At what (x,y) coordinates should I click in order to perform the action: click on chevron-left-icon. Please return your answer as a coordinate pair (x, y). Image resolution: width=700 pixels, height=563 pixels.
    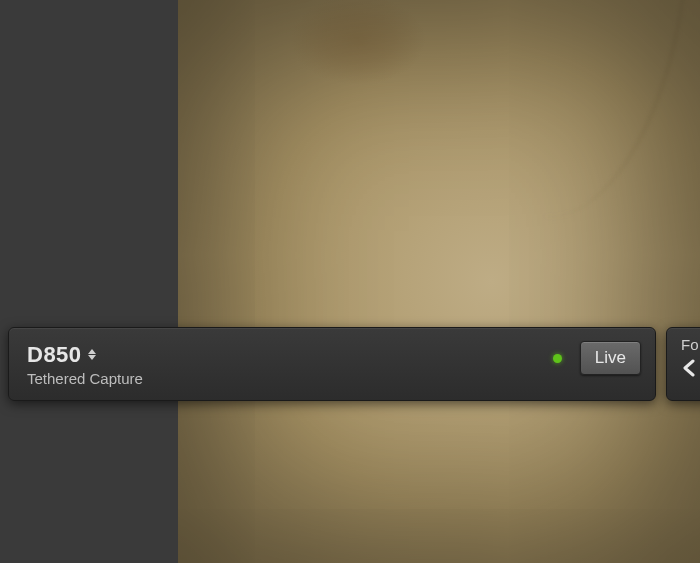
    Looking at the image, I should click on (690, 370).